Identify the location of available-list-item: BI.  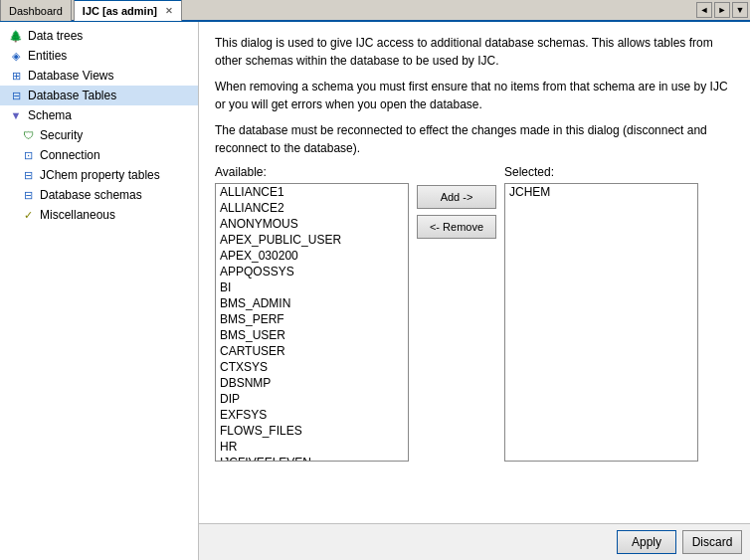
(312, 287).